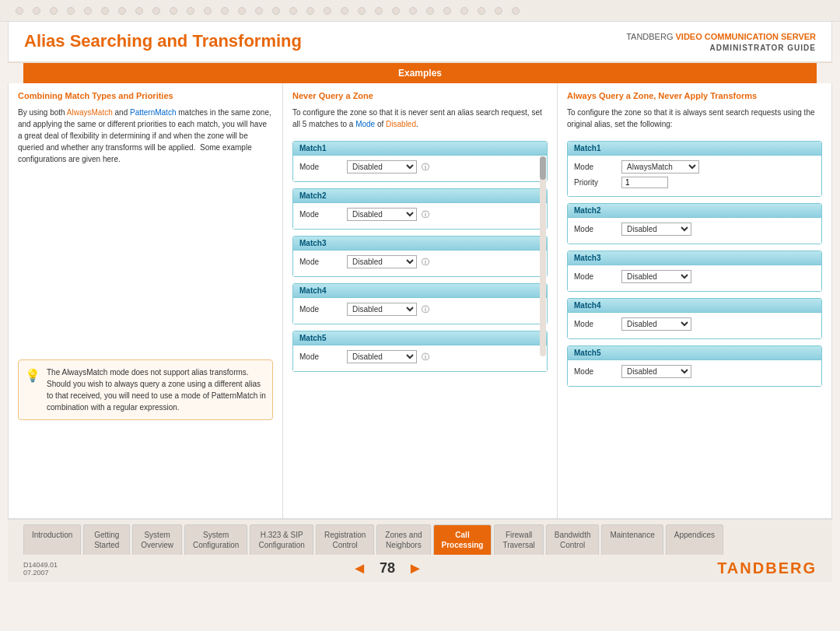 The width and height of the screenshot is (840, 631). What do you see at coordinates (656, 372) in the screenshot?
I see `col3-match5-mode-select: Disabled` at bounding box center [656, 372].